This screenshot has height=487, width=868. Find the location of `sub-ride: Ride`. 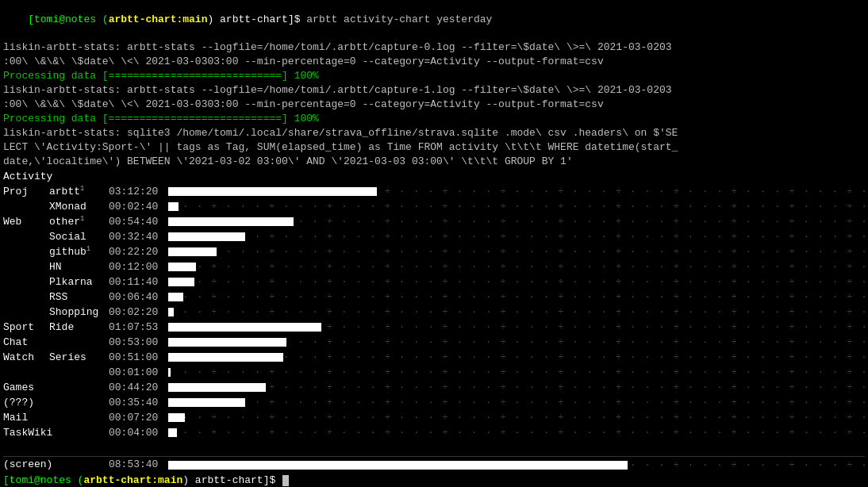

sub-ride: Ride is located at coordinates (79, 328).